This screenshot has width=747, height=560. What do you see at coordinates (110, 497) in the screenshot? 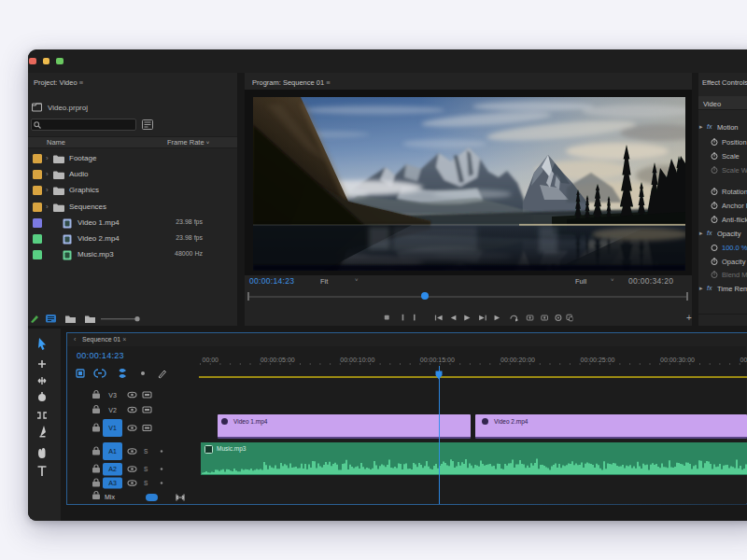
I see `svg-text: Mix` at bounding box center [110, 497].